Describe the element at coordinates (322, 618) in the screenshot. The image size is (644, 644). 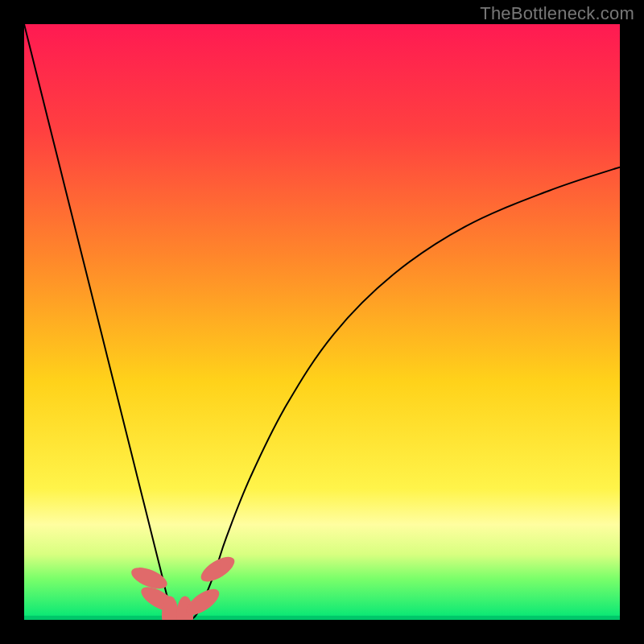
I see `baseline` at that location.